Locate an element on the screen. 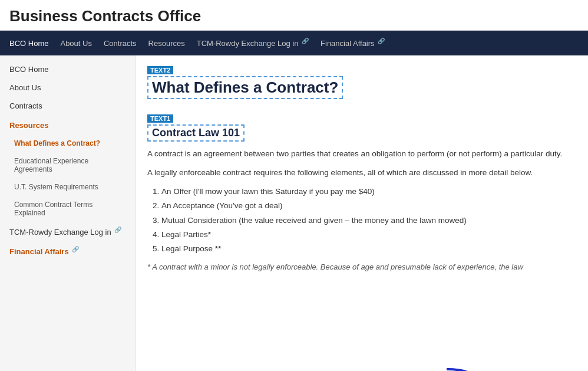  sidebar-educational: Educational Experience Agreements is located at coordinates (67, 165).